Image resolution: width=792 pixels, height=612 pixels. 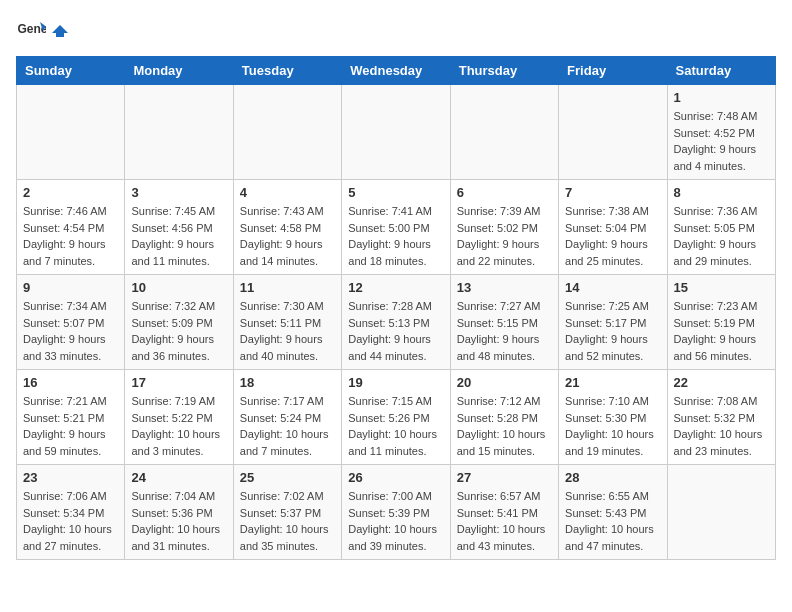 I want to click on day-info: Sunrise: 7:28 AM Sunset: 5:13 PM Dayligh…, so click(x=396, y=331).